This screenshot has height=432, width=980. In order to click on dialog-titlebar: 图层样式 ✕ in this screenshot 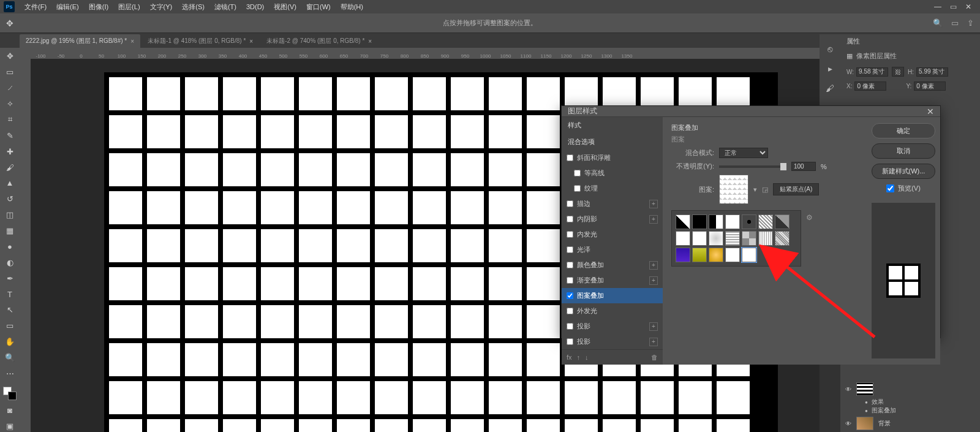, I will do `click(751, 112)`.